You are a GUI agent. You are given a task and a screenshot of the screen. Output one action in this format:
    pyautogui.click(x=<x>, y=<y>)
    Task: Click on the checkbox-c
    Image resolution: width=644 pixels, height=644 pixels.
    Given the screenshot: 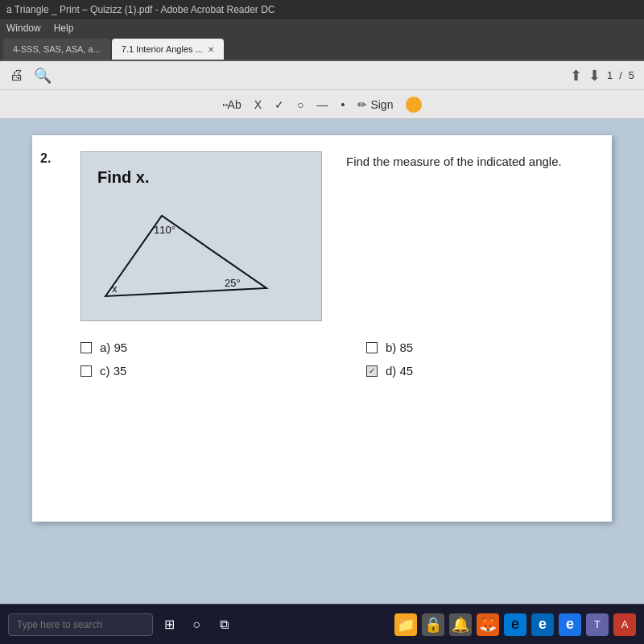 What is the action you would take?
    pyautogui.click(x=86, y=371)
    